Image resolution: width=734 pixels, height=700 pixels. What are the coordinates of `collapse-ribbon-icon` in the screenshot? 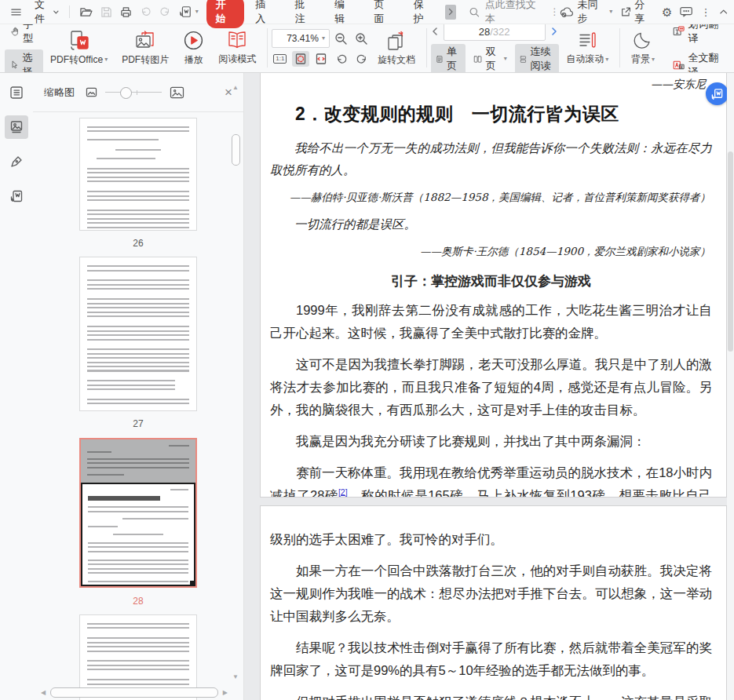 It's located at (724, 12).